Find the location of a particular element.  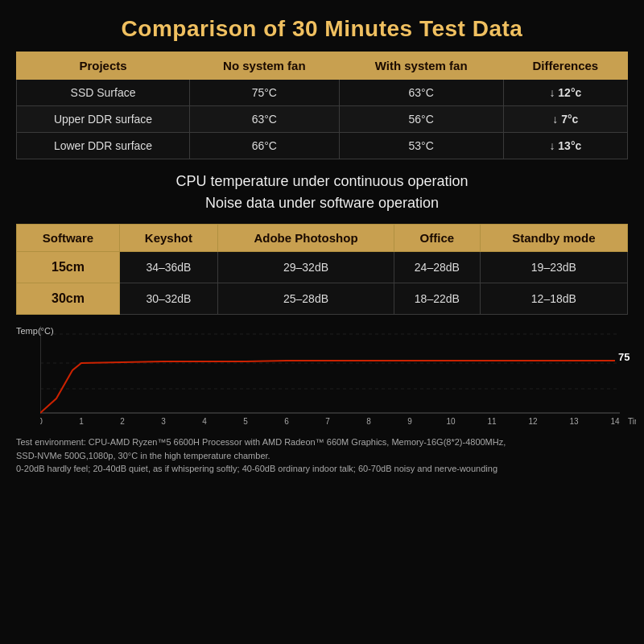

svg-text: 8 is located at coordinates (369, 422).